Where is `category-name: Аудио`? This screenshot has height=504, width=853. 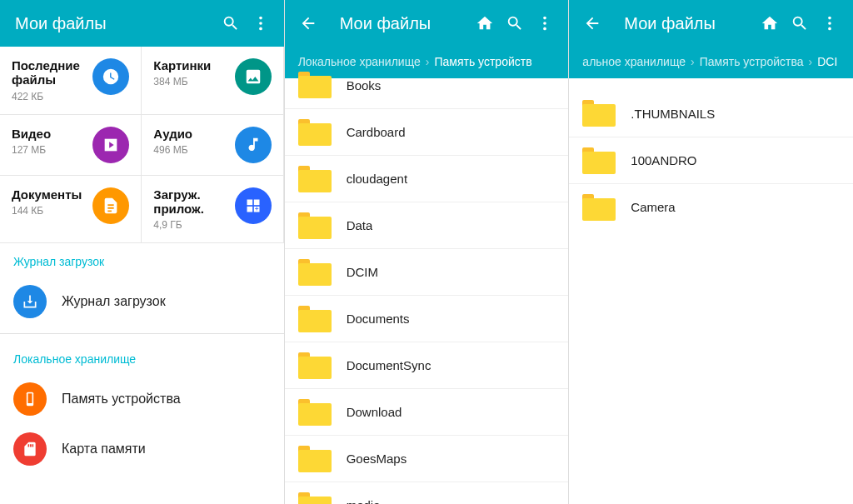 category-name: Аудио is located at coordinates (173, 133).